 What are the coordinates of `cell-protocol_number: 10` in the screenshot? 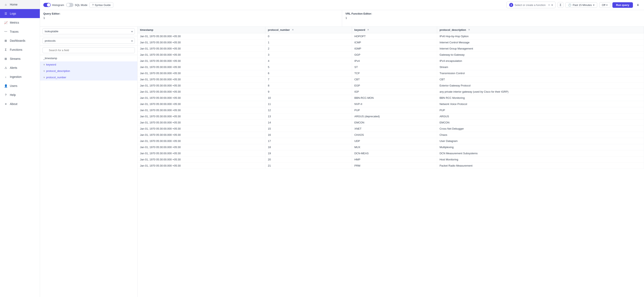 It's located at (308, 98).